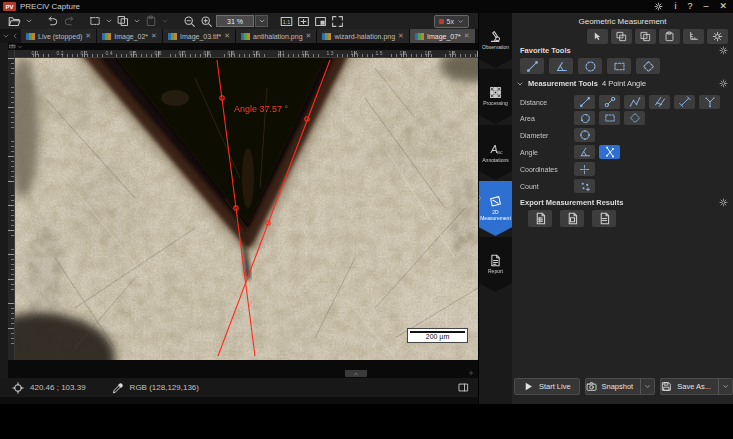 The height and width of the screenshot is (439, 733). I want to click on workflow-nav: Observation Processing Annotations 2D Me…, so click(496, 208).